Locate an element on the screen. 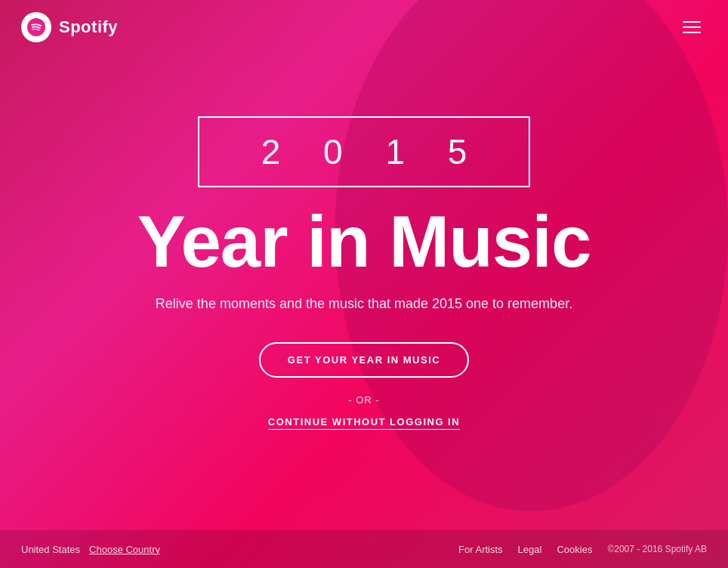 This screenshot has width=728, height=568. footer: United States Choose Country For Artists… is located at coordinates (364, 549).